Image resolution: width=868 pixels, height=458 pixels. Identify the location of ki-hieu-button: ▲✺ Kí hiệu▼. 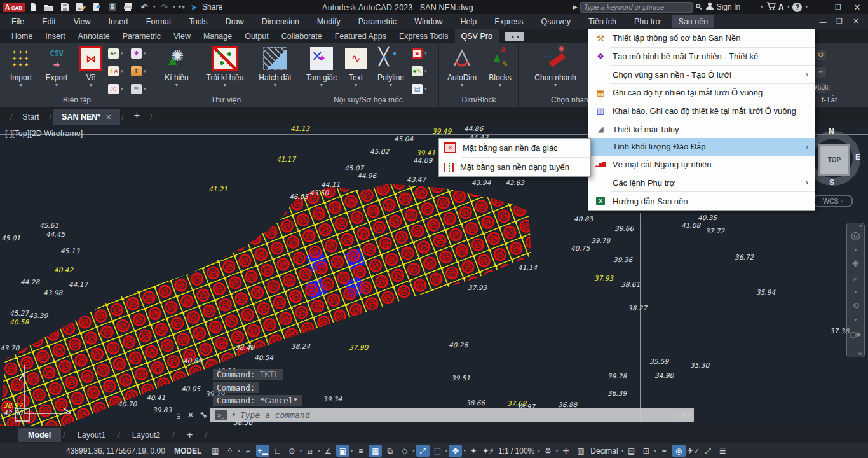
(177, 66).